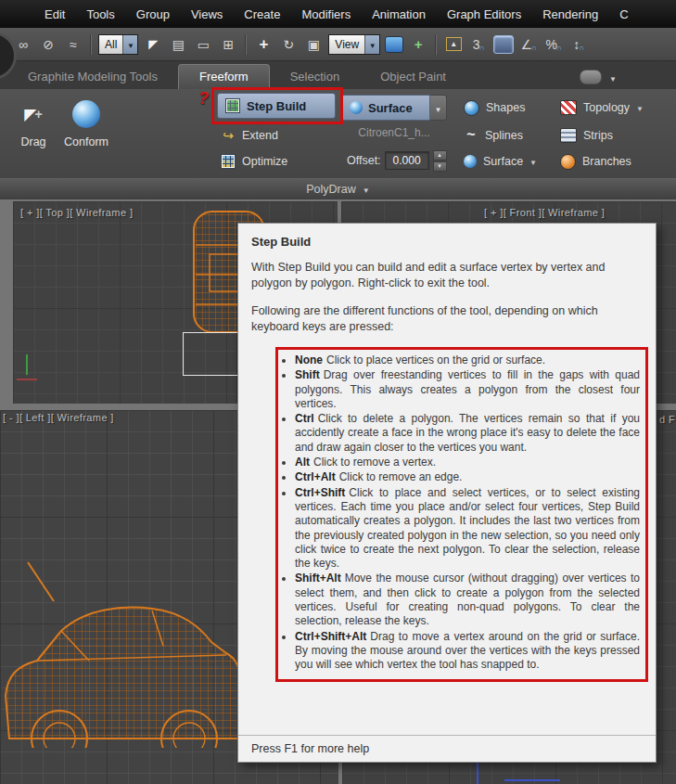  I want to click on reference-coordinate-value: View, so click(347, 45).